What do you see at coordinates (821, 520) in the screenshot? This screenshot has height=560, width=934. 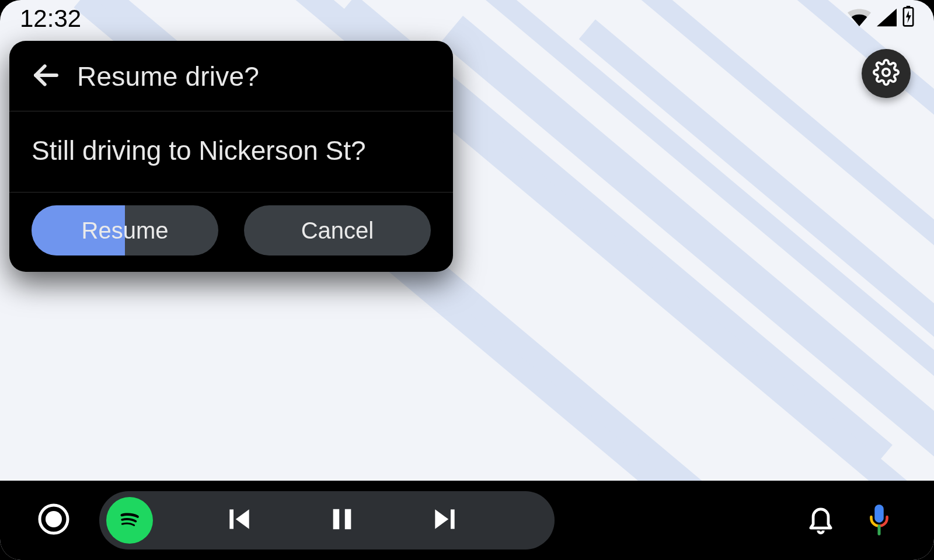 I see `bell-icon` at bounding box center [821, 520].